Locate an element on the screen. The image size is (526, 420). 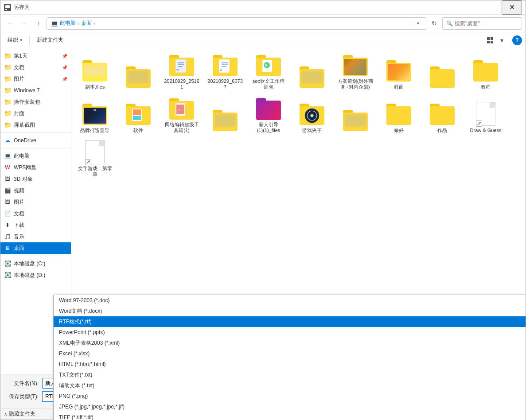
file-item-fengmian: 封面 is located at coordinates (399, 72).